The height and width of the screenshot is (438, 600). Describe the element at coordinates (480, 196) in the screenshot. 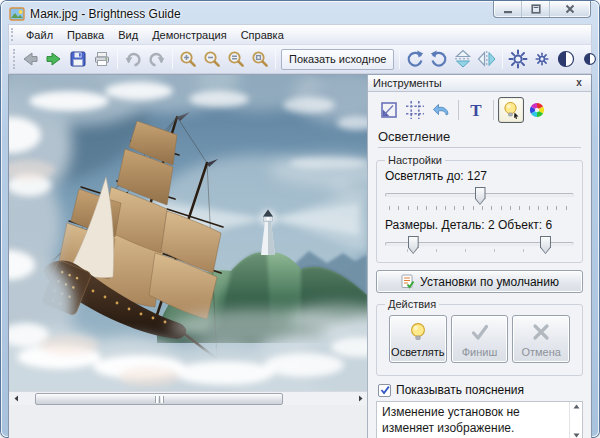

I see `lighten-slider` at that location.